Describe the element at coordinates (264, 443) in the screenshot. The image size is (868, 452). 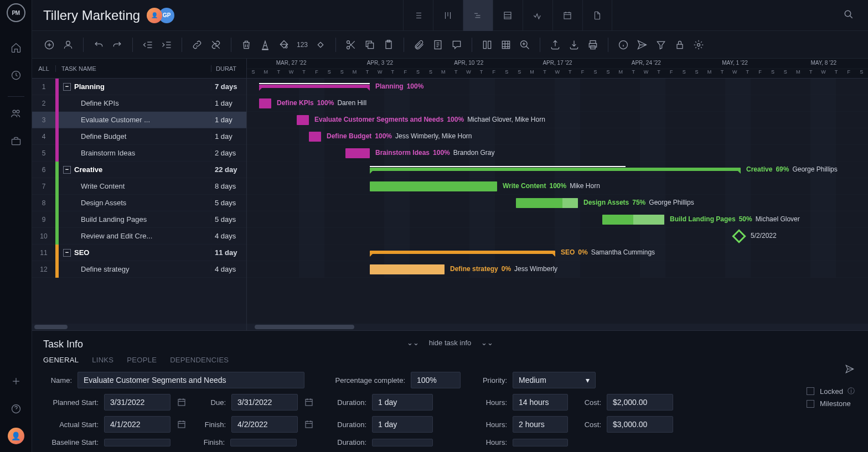
I see `baseline-finish-input` at that location.